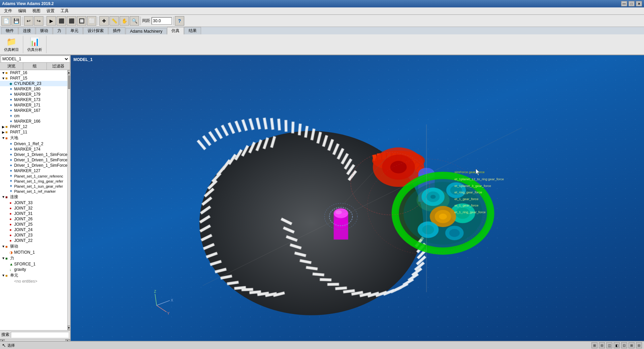 The height and width of the screenshot is (349, 644). What do you see at coordinates (34, 258) in the screenshot?
I see `tree-node-forces: ▼ ■ 力` at bounding box center [34, 258].